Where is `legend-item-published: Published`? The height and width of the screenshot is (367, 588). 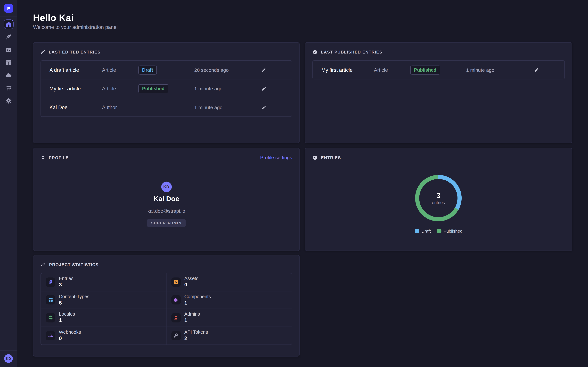
legend-item-published: Published is located at coordinates (450, 231).